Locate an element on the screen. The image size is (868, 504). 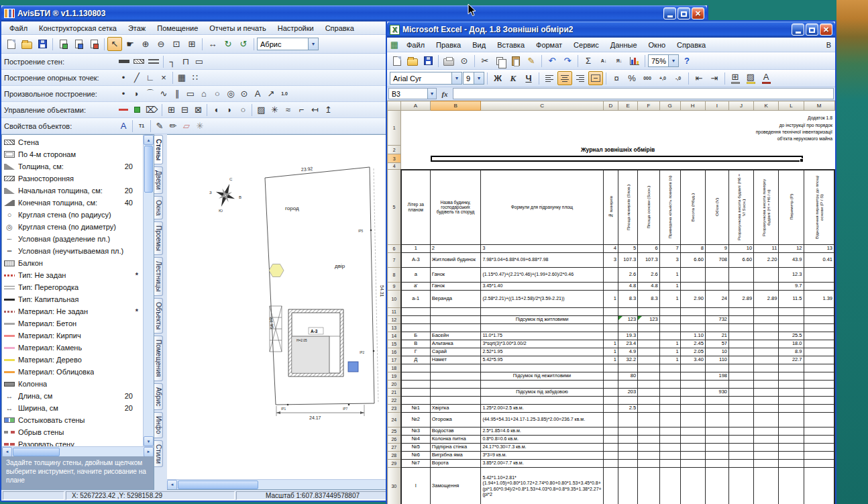
maximize-button is located at coordinates (684, 13).